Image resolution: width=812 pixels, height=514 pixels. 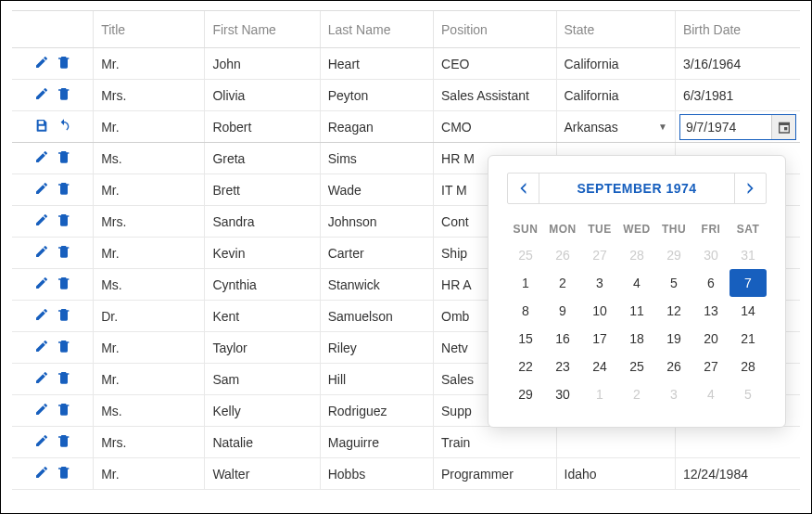 What do you see at coordinates (526, 339) in the screenshot?
I see `calendar-day: 15` at bounding box center [526, 339].